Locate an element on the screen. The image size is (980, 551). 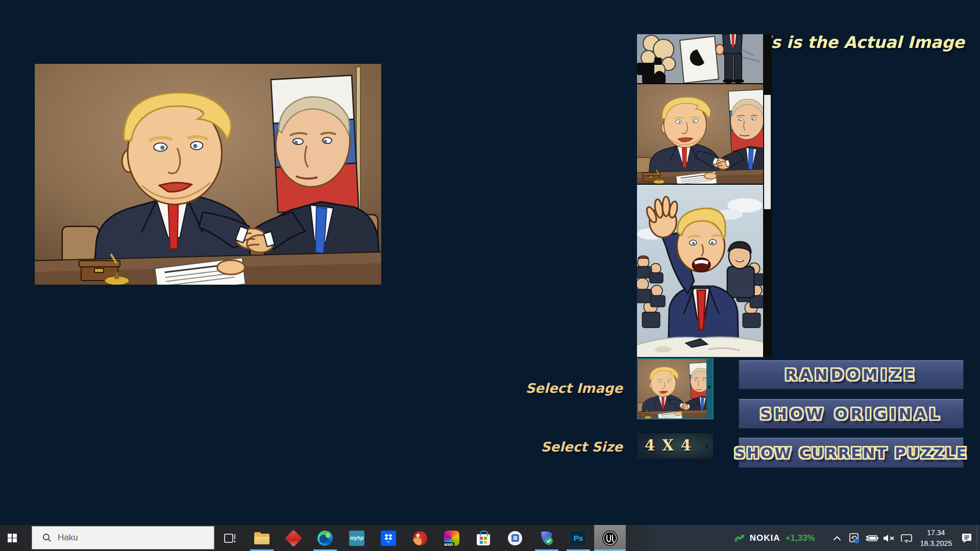
randomize-button-label: RANDOMIZE is located at coordinates (851, 374).